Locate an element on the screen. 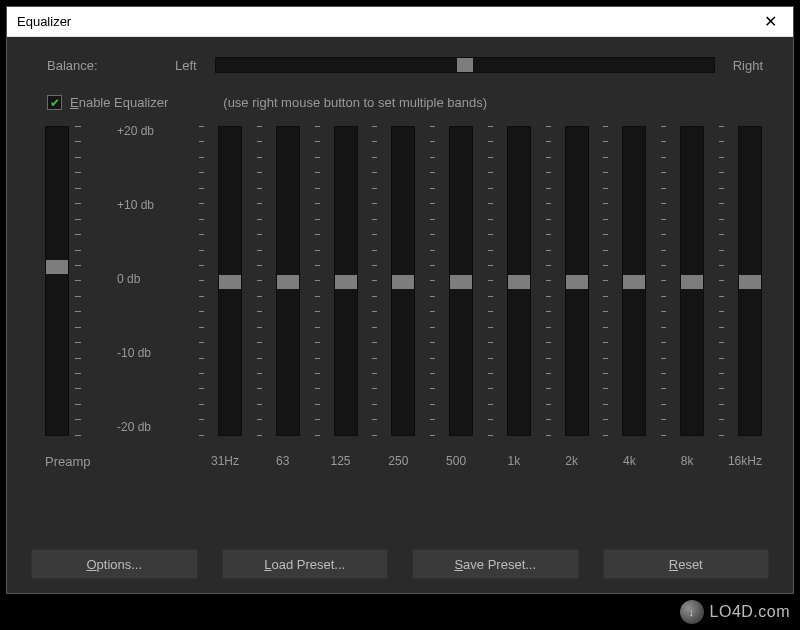 The image size is (800, 630). balance-right-label: Right is located at coordinates (748, 66).